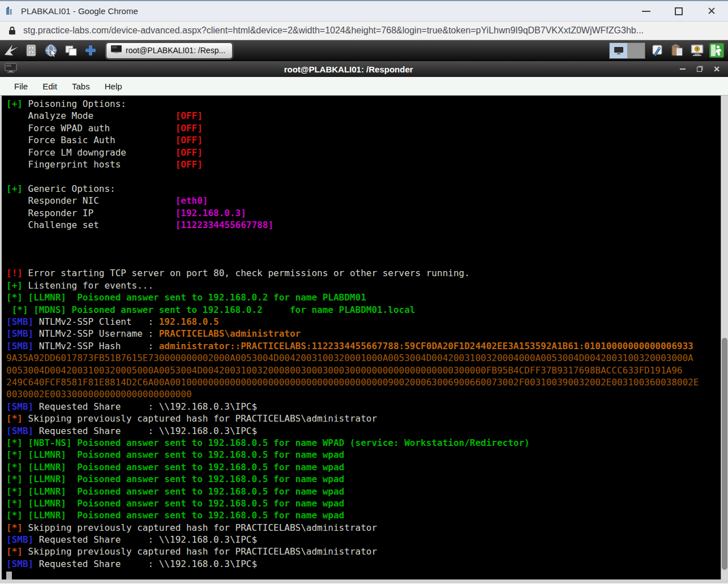 The width and height of the screenshot is (728, 584). I want to click on clipboard-icon, so click(677, 50).